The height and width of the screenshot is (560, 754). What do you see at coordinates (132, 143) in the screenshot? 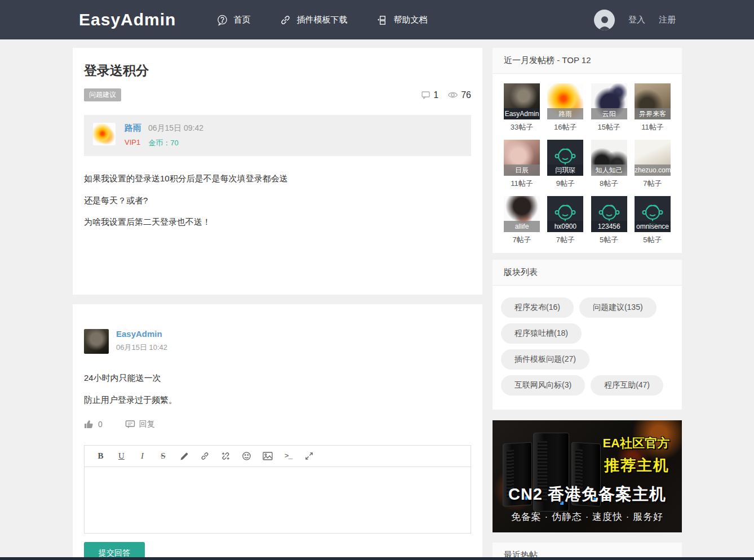
I see `vip-badge: VIP1` at bounding box center [132, 143].